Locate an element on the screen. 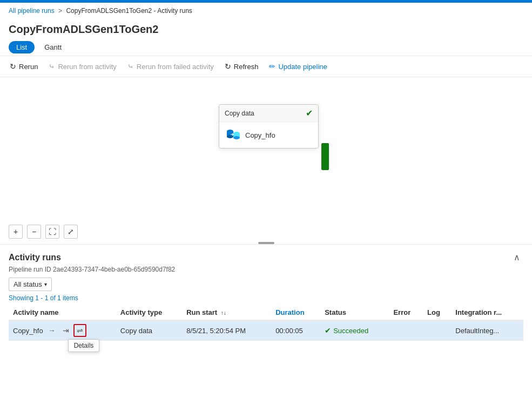  breadcrumb-current: CopyFromADLSGen1ToGen2 - Activity runs is located at coordinates (129, 11).